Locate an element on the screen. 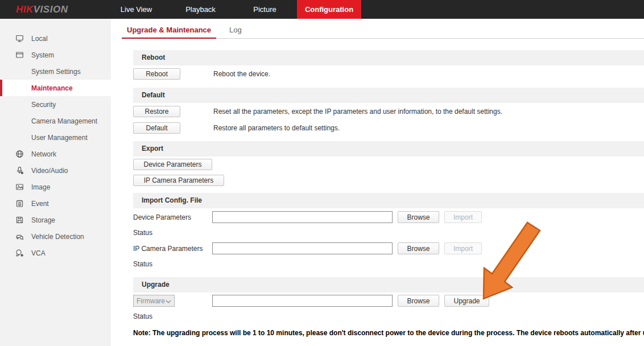 This screenshot has width=644, height=346. globe-icon is located at coordinates (19, 154).